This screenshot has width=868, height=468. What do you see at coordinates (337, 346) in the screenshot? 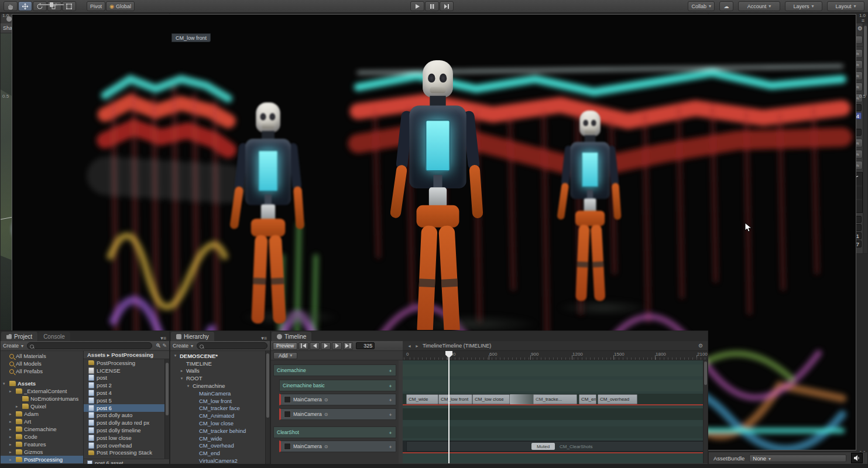
I see `next-frame-button` at bounding box center [337, 346].